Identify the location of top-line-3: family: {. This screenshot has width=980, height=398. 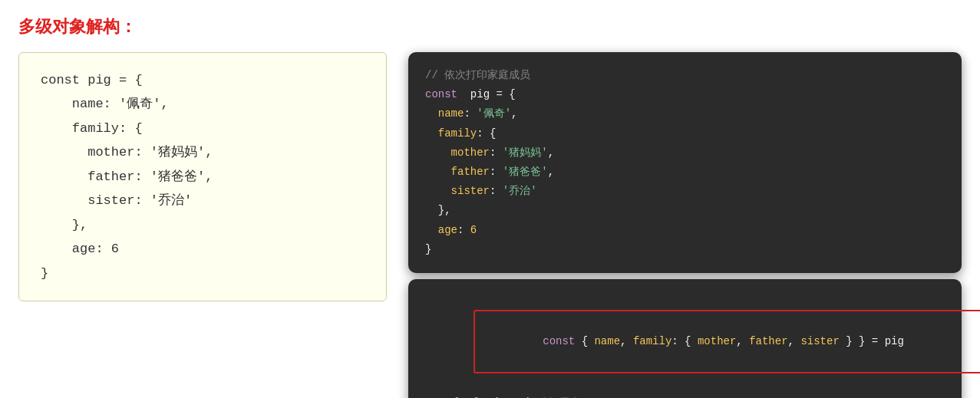
(685, 133).